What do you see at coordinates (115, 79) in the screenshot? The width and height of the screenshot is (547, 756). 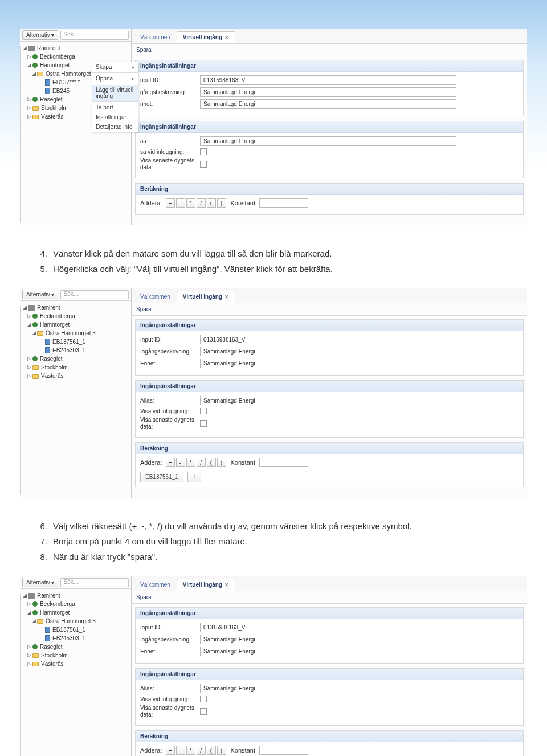 I see `ctx-oppna: Öppna▸` at bounding box center [115, 79].